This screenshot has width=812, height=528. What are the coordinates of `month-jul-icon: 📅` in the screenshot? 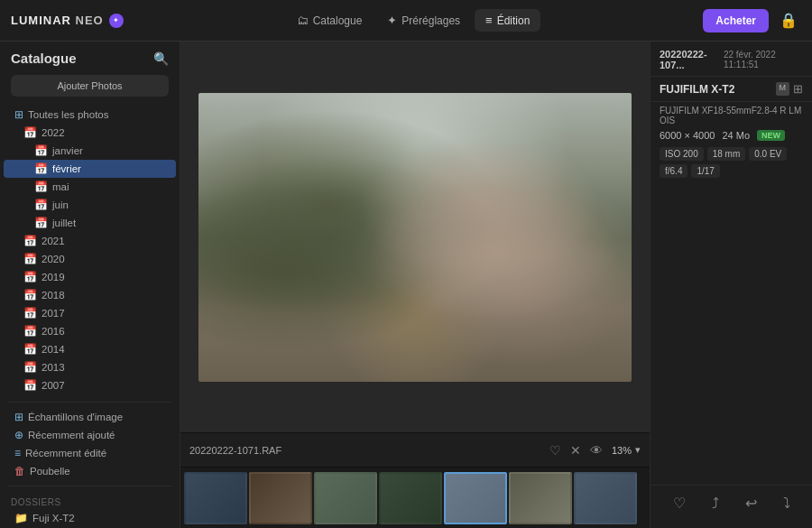 It's located at (42, 223).